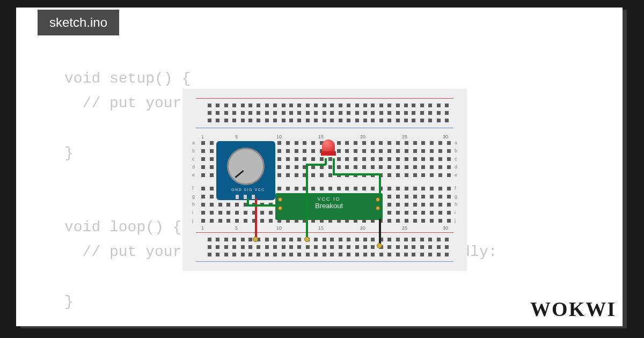 This screenshot has height=338, width=644. What do you see at coordinates (325, 128) in the screenshot?
I see `power-rail-top-neg` at bounding box center [325, 128].